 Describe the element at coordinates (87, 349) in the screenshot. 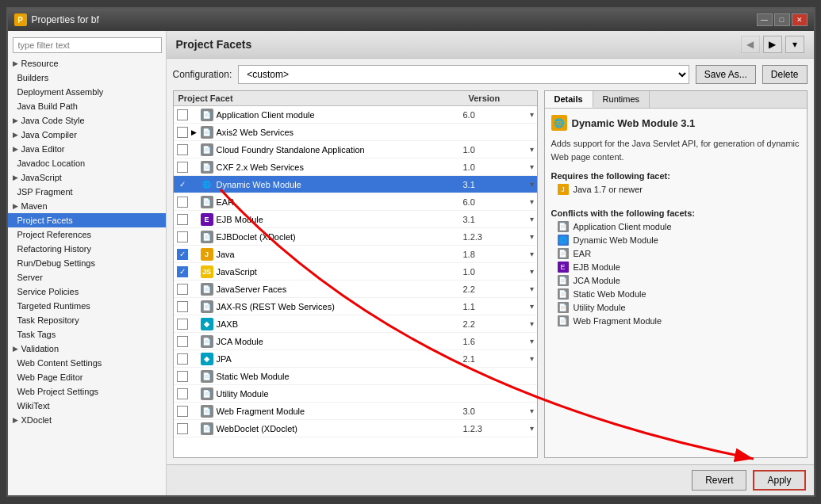

I see `sidebar-item-validation: ▶Validation` at that location.